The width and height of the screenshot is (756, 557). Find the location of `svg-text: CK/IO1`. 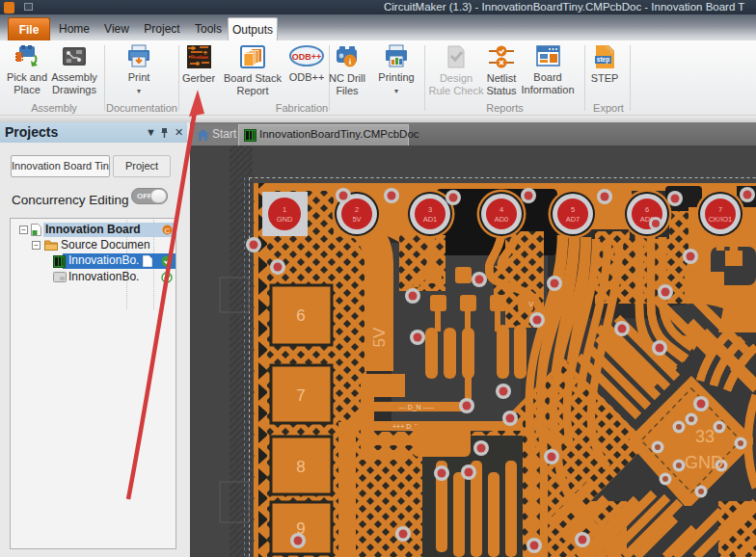

svg-text: CK/IO1 is located at coordinates (721, 220).